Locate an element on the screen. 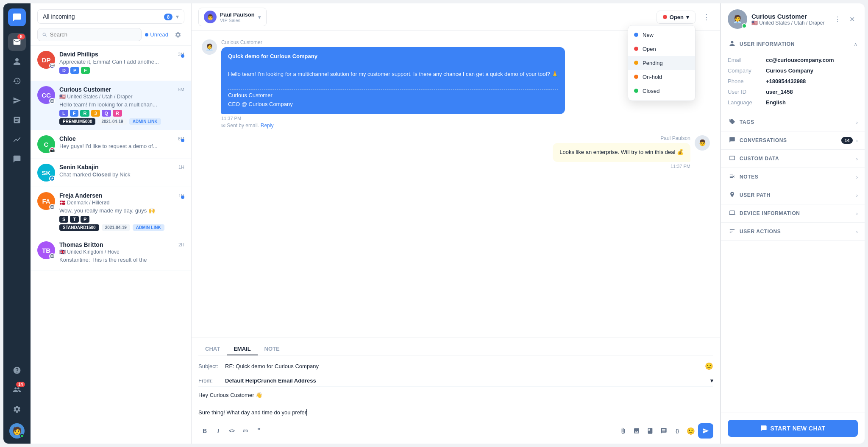 The width and height of the screenshot is (868, 447). conversations-icon is located at coordinates (732, 140).